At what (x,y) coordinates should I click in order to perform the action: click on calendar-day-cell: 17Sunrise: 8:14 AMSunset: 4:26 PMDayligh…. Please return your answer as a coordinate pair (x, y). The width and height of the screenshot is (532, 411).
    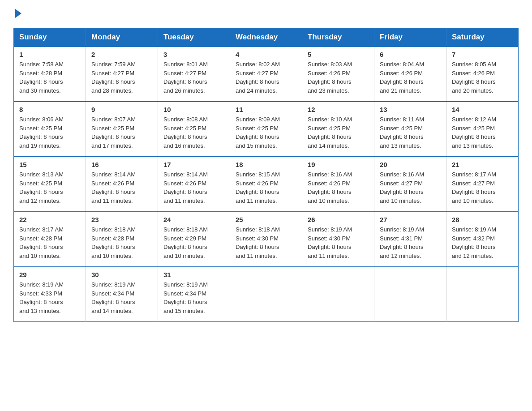
    Looking at the image, I should click on (194, 184).